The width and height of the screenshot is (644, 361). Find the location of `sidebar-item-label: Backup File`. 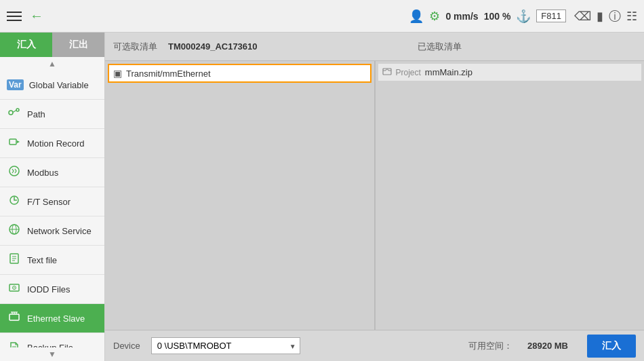

sidebar-item-label: Backup File is located at coordinates (50, 345).